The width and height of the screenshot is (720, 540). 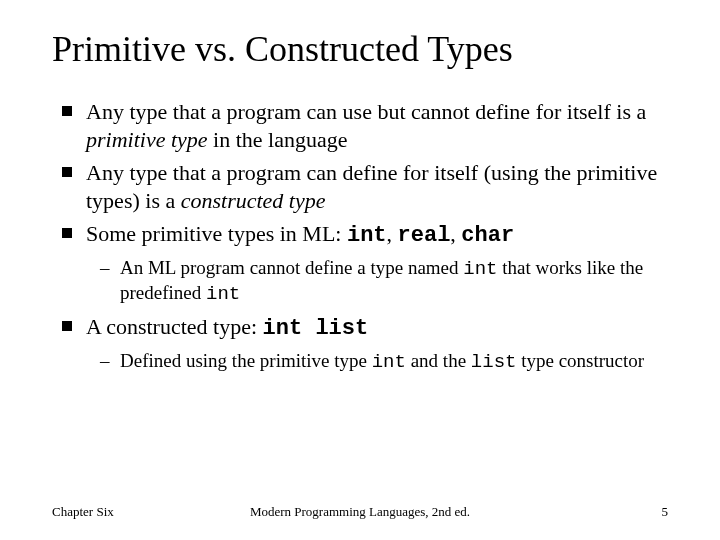 I want to click on text: A constructed type:, so click(x=174, y=326).